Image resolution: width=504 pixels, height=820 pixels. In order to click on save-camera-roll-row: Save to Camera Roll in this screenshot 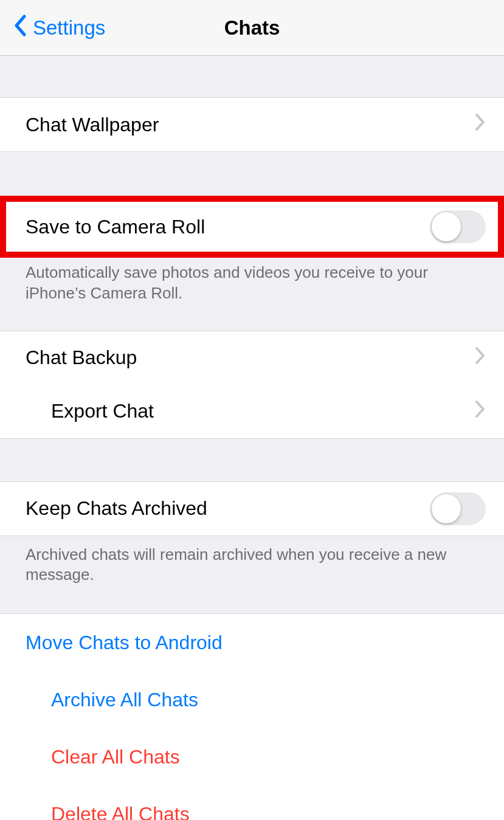, I will do `click(252, 227)`.